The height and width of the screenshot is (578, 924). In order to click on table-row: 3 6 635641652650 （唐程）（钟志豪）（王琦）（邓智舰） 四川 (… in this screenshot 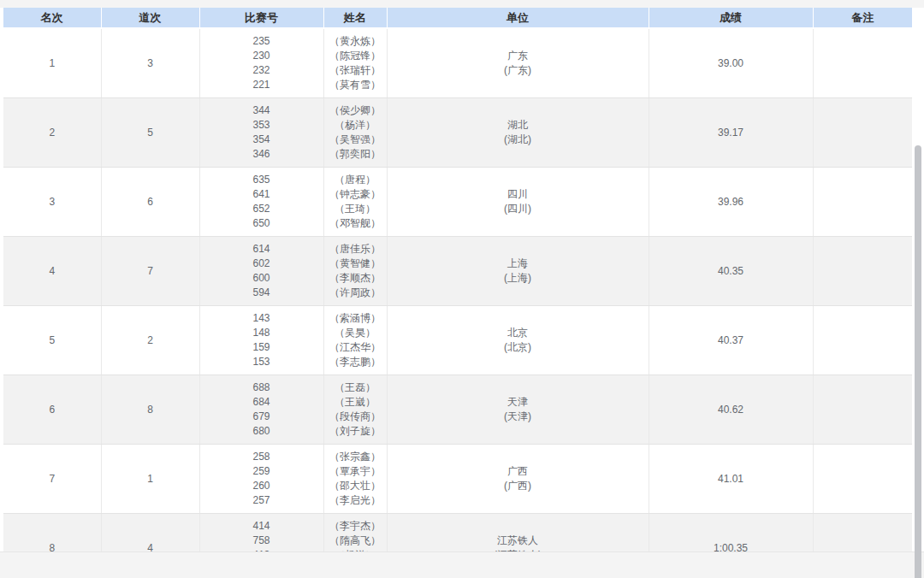, I will do `click(458, 202)`.